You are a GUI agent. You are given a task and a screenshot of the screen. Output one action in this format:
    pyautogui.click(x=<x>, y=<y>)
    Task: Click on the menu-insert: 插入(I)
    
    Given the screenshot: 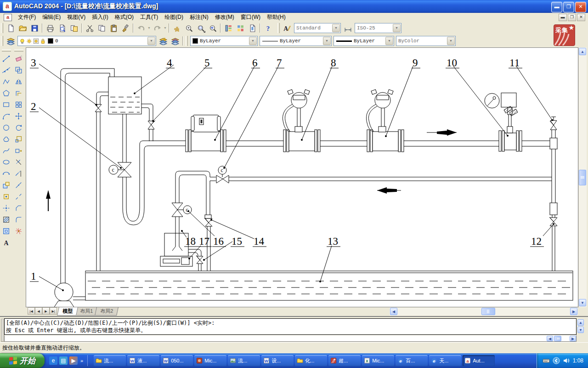 What is the action you would take?
    pyautogui.click(x=100, y=17)
    